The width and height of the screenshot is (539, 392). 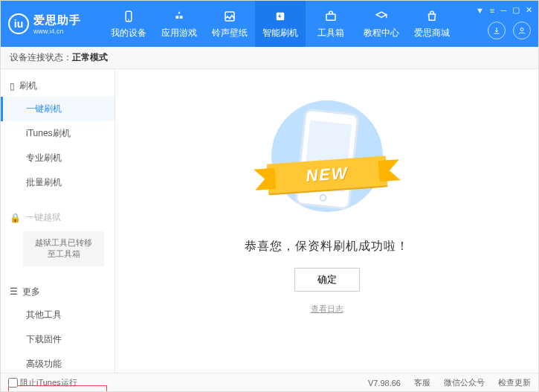 I want to click on logo-icon: iu, so click(x=19, y=24).